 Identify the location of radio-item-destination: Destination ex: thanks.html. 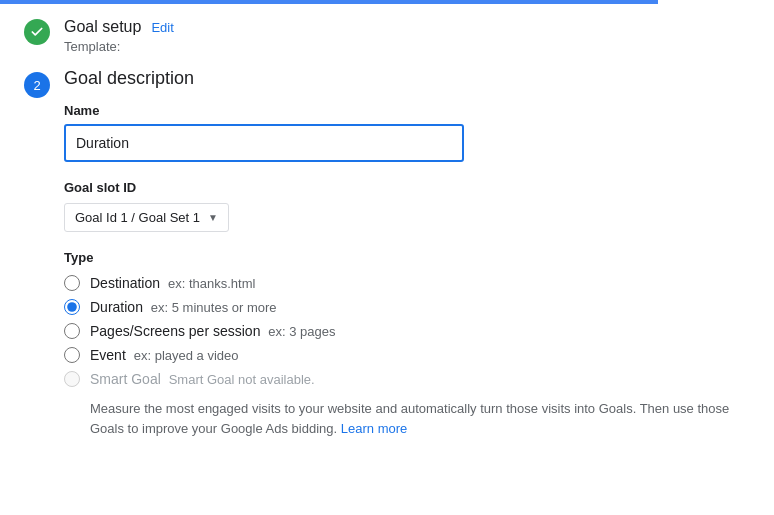
(407, 283).